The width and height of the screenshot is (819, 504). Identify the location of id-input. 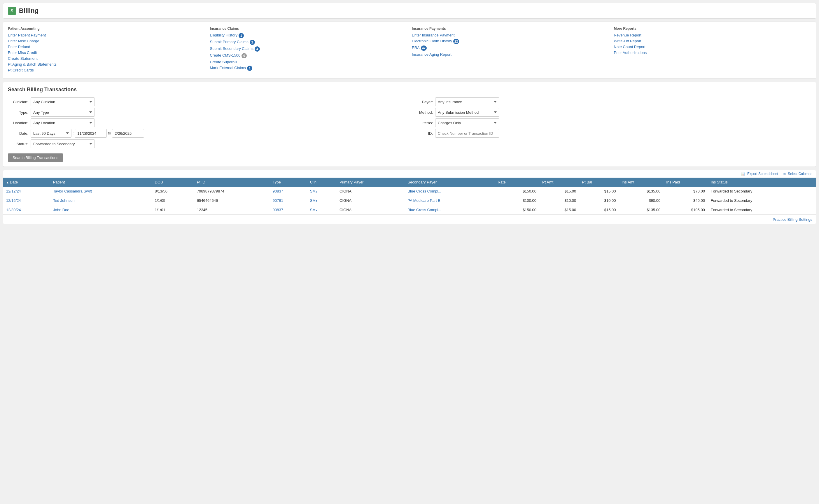
(467, 133).